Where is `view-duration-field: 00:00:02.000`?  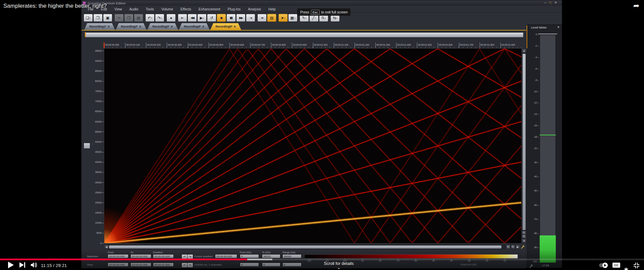 view-duration-field: 00:00:02.000 is located at coordinates (163, 265).